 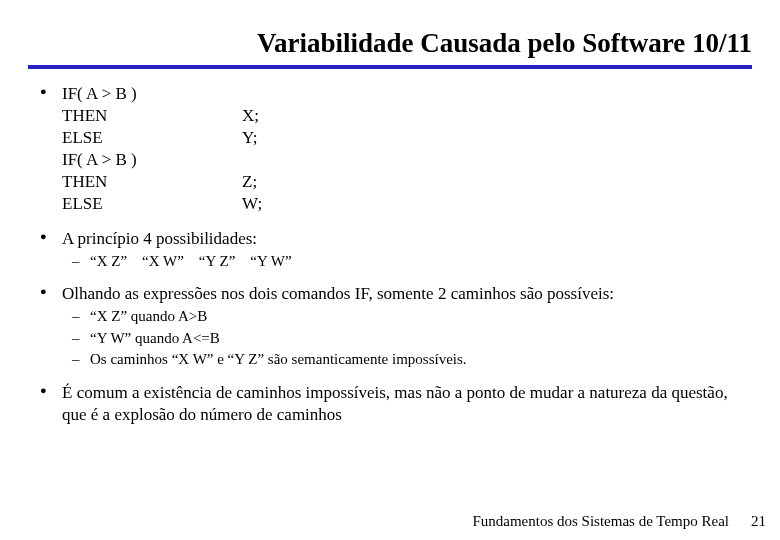 What do you see at coordinates (152, 204) in the screenshot?
I see `code-l6-left: ELSE` at bounding box center [152, 204].